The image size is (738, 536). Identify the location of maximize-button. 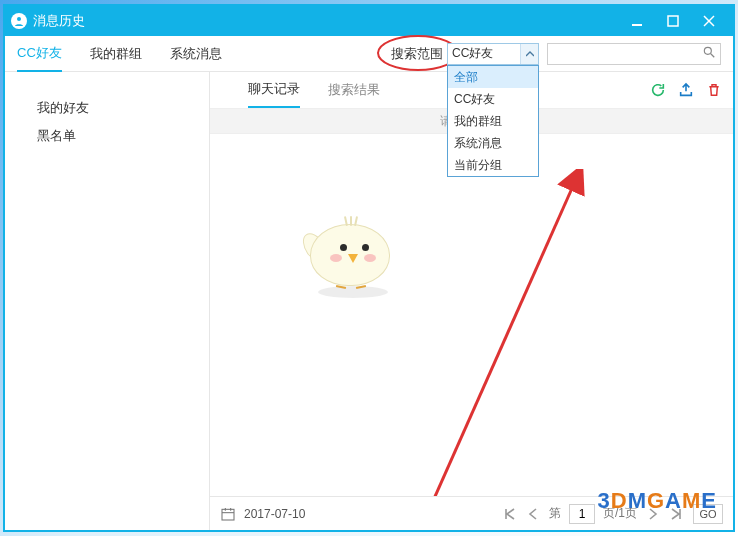
(673, 21).